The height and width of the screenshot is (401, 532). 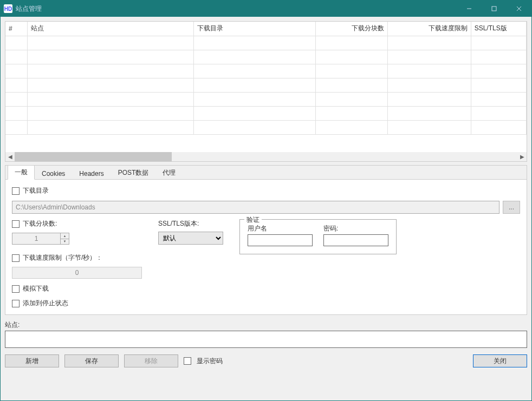 What do you see at coordinates (280, 228) in the screenshot?
I see `username-label: 用户名` at bounding box center [280, 228].